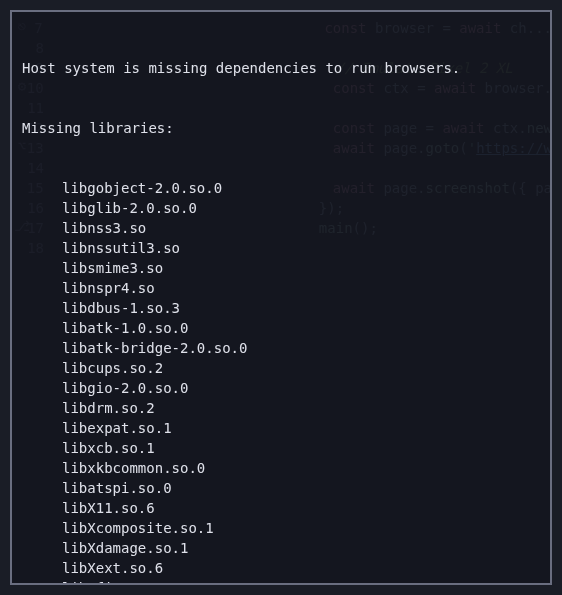 Image resolution: width=562 pixels, height=595 pixels. Describe the element at coordinates (281, 488) in the screenshot. I see `missing-library-item: libatspi.so.0` at that location.